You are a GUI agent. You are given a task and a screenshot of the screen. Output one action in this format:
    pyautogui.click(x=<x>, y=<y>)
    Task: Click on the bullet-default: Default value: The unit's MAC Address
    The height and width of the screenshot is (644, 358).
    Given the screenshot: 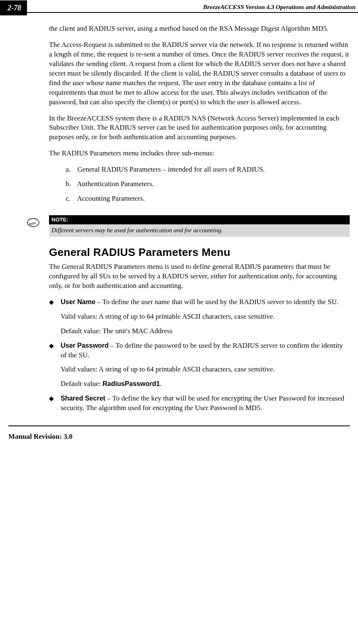 What is the action you would take?
    pyautogui.click(x=205, y=332)
    